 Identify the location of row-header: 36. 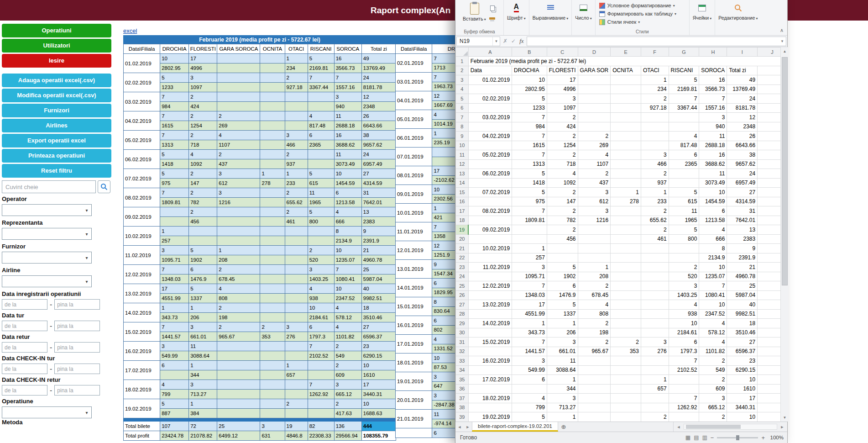
(462, 389).